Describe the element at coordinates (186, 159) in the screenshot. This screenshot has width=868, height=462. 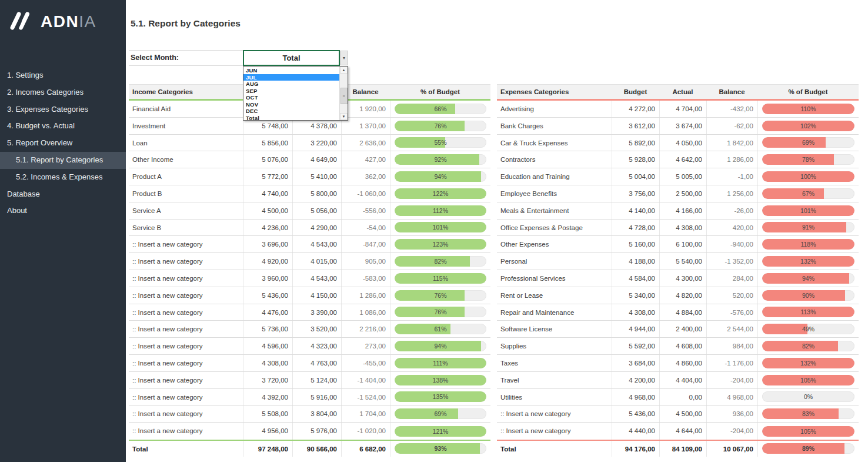
I see `category-cell: Other Income` at that location.